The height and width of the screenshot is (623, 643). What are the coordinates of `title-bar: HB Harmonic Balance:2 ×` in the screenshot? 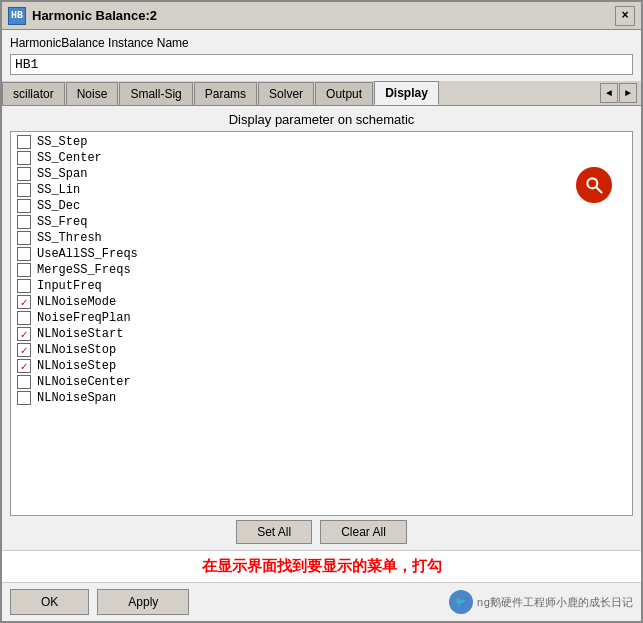 It's located at (322, 16).